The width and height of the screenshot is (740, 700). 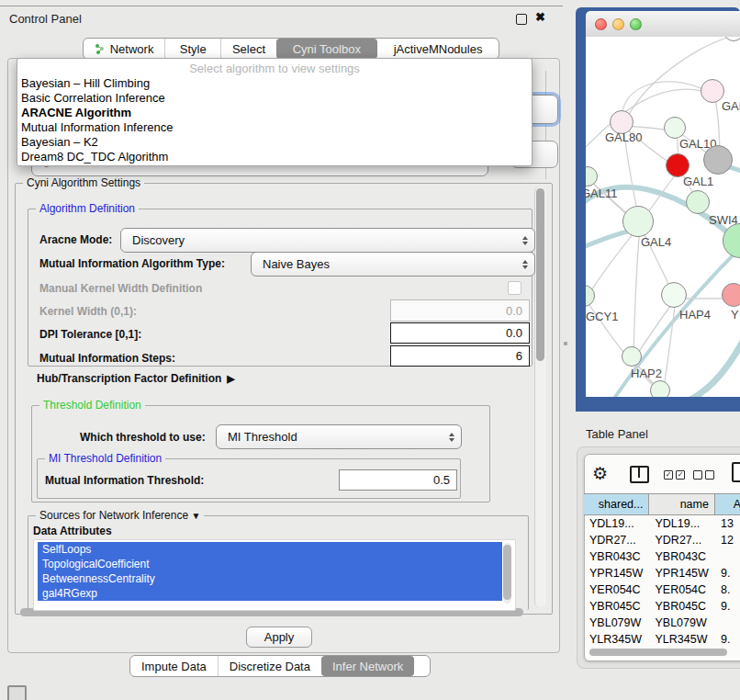 What do you see at coordinates (698, 475) in the screenshot?
I see `unchecked-box-icon` at bounding box center [698, 475].